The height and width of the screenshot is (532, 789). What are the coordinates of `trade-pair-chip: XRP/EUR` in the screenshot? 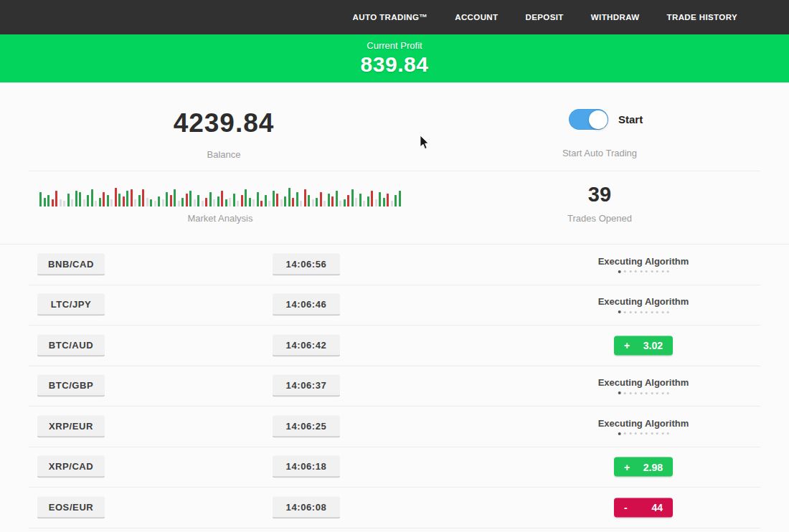 It's located at (71, 426).